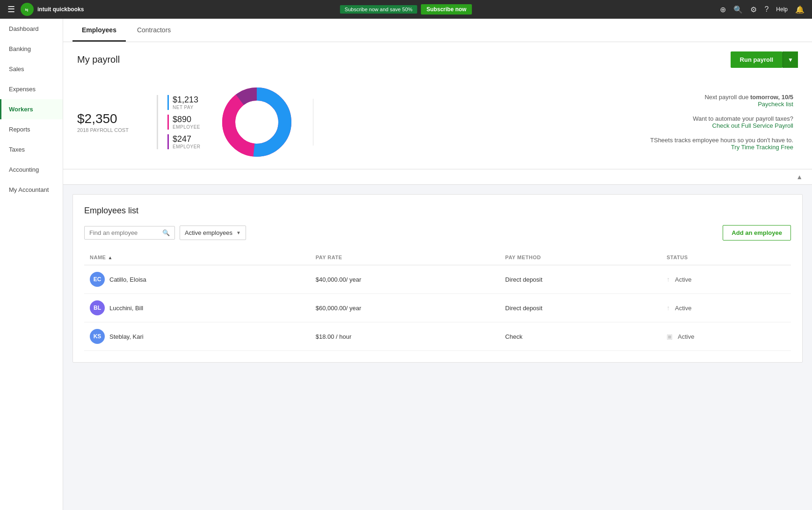 Image resolution: width=812 pixels, height=510 pixels. Describe the element at coordinates (31, 109) in the screenshot. I see `sidebar-item-workers: Workers` at that location.